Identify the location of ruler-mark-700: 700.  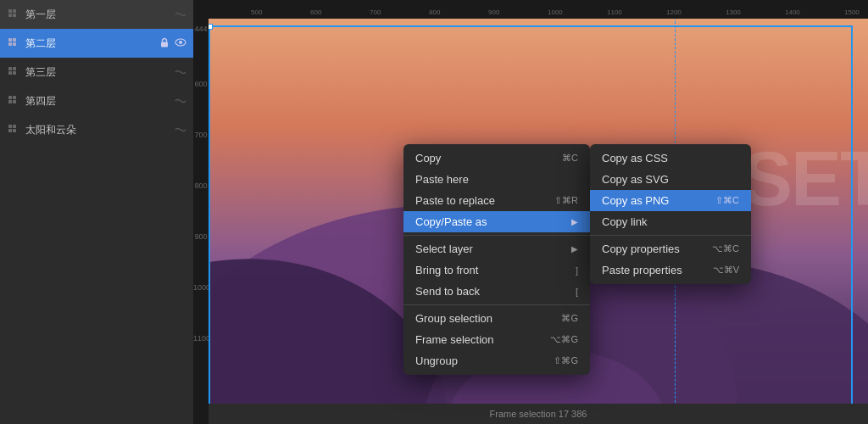
(201, 136).